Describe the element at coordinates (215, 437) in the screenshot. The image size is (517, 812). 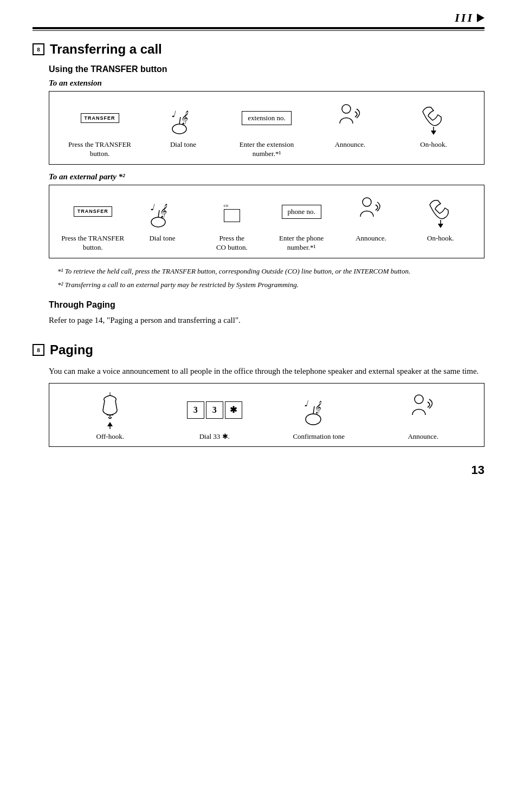
I see `paging-step-2-label: Dial 33 ✱.` at that location.